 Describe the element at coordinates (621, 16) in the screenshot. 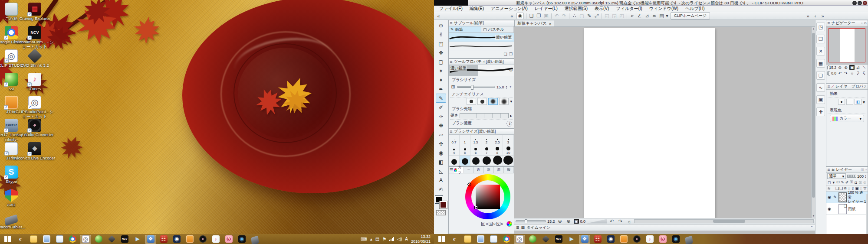

I see `frame-button: ◰` at that location.